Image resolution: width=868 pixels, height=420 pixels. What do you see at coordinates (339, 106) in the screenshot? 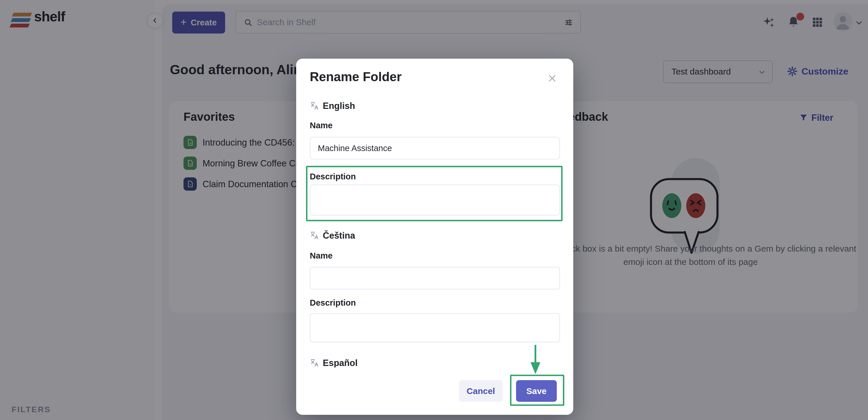
I see `language-section-label: English` at bounding box center [339, 106].